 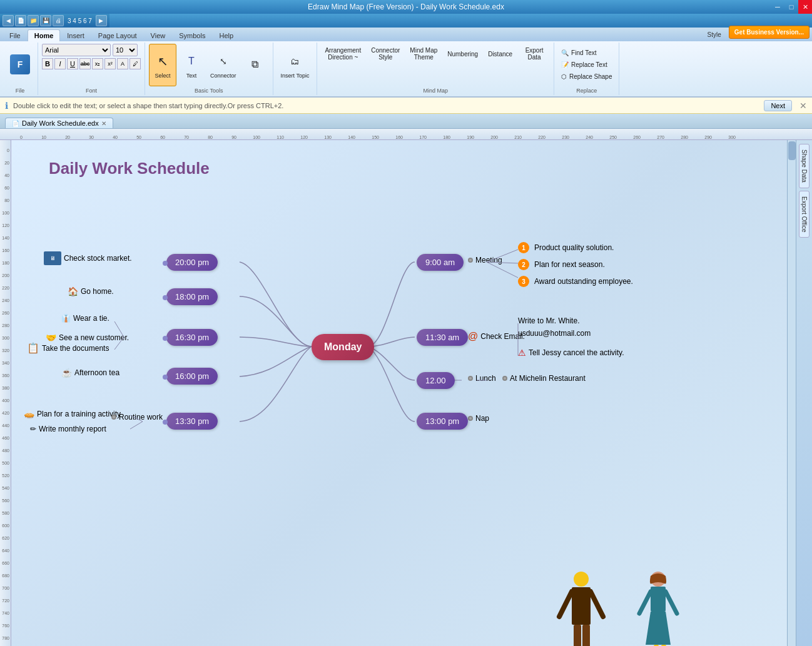 What do you see at coordinates (98, 64) in the screenshot?
I see `subscript-button: x₂` at bounding box center [98, 64].